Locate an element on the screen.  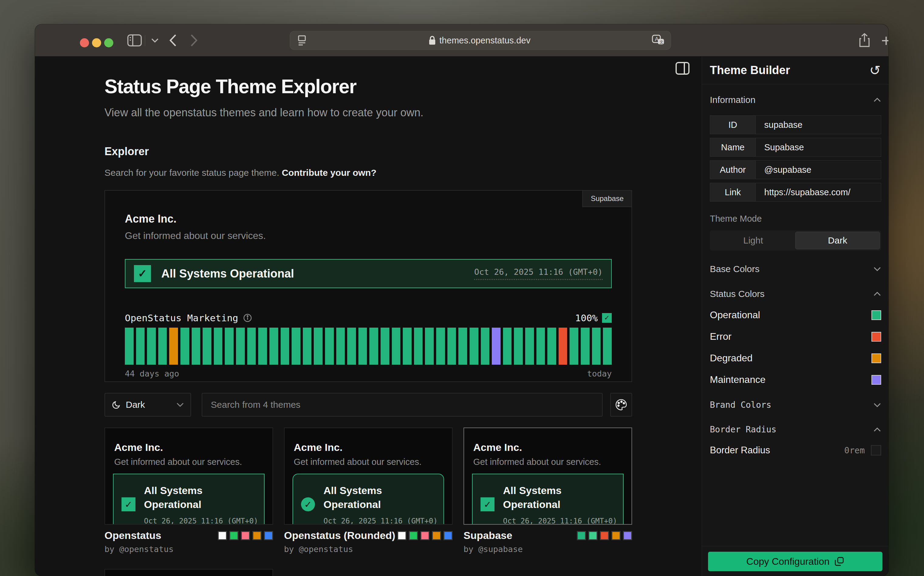
field-value: Supabase is located at coordinates (818, 147).